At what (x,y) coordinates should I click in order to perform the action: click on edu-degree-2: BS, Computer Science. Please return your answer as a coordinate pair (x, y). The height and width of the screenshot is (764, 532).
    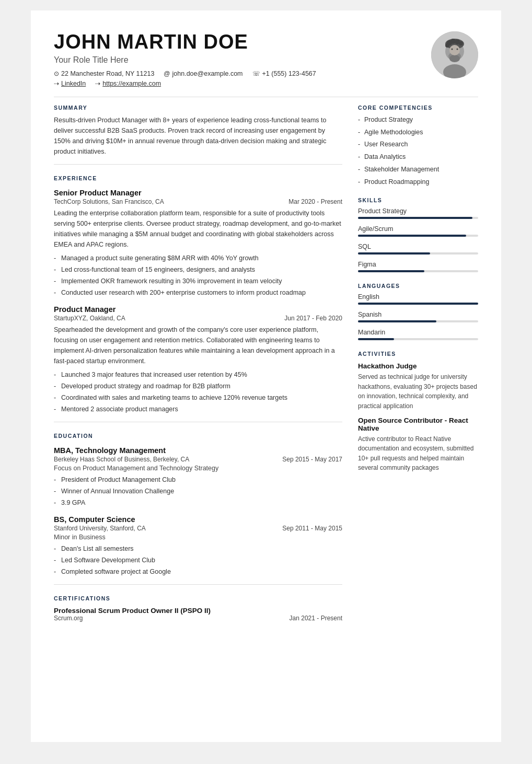
    Looking at the image, I should click on (198, 519).